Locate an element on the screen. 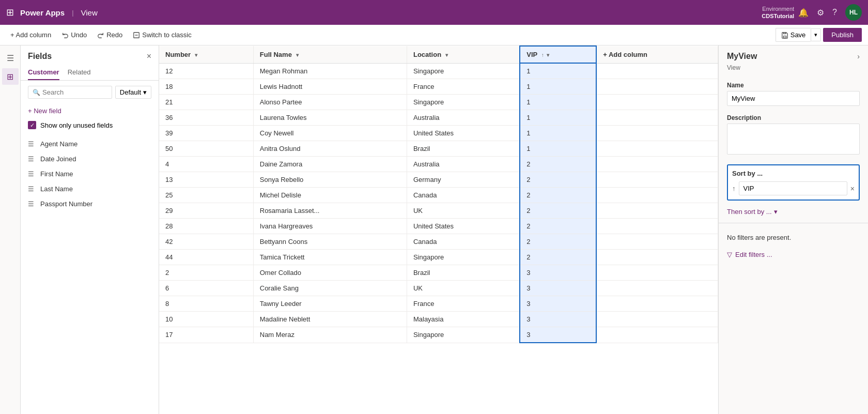 Image resolution: width=868 pixels, height=414 pixels. sort-icon-number: ▾ is located at coordinates (196, 55).